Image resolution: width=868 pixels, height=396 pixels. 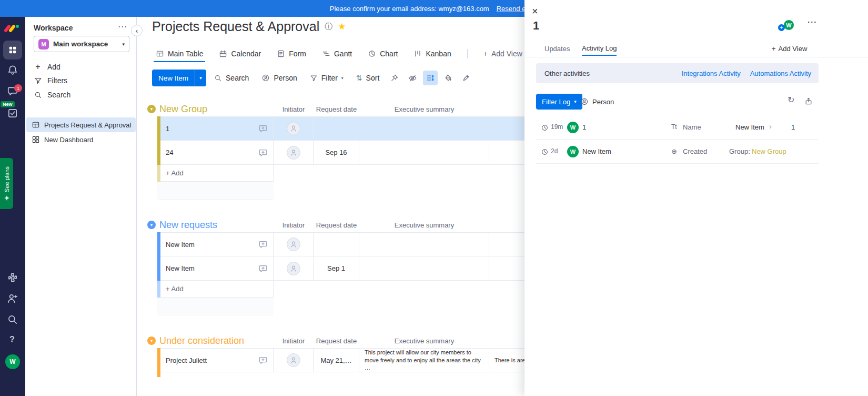 What do you see at coordinates (13, 320) in the screenshot?
I see `global-search-icon` at bounding box center [13, 320].